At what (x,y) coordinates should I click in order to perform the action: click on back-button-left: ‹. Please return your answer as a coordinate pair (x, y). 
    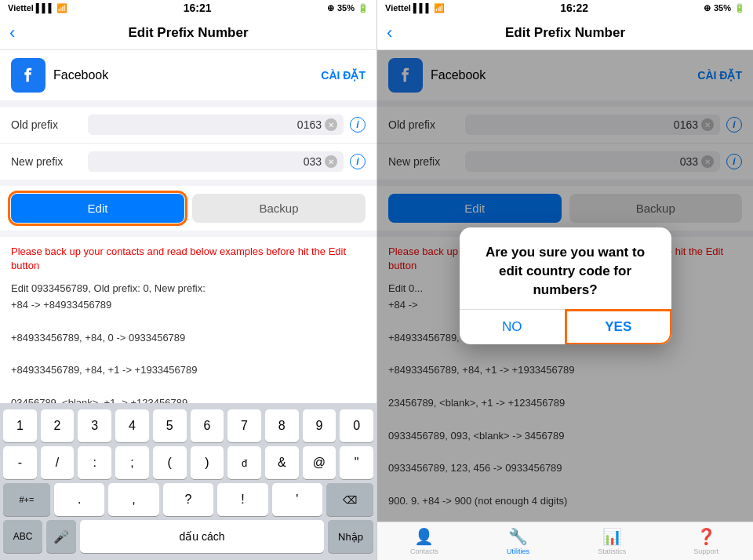
    Looking at the image, I should click on (13, 33).